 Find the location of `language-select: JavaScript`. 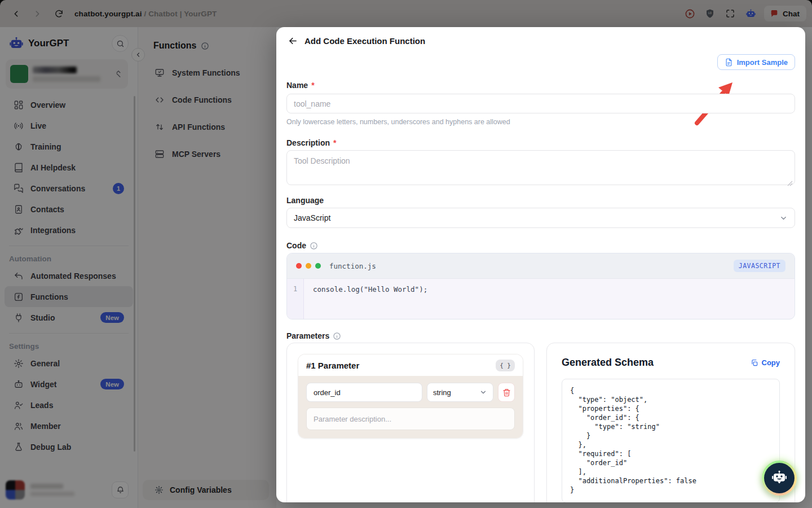

language-select: JavaScript is located at coordinates (541, 218).